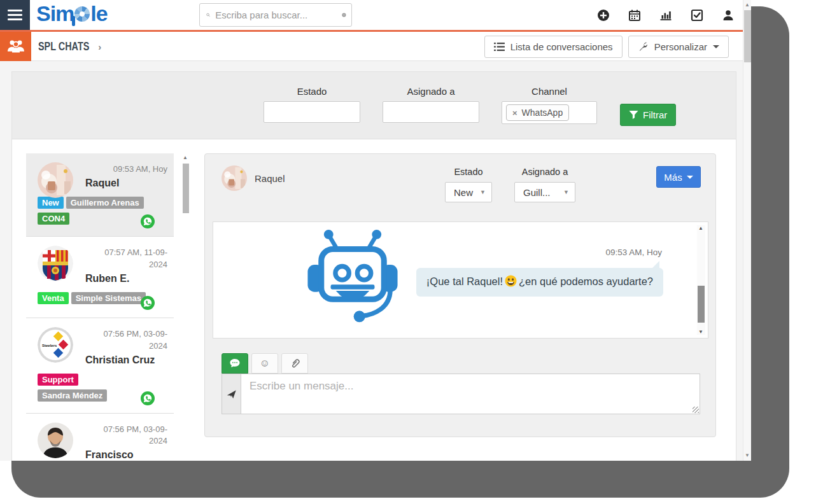 The height and width of the screenshot is (504, 816). I want to click on chat-timestamp: 07:56 PM, 03-09-2024, so click(130, 435).